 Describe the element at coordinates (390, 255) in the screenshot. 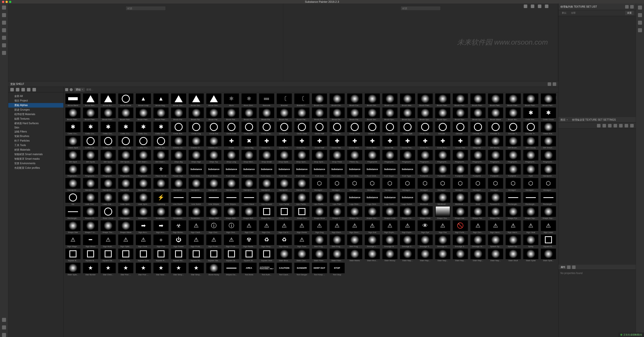

I see `shelf-item: Stain Mossy` at that location.